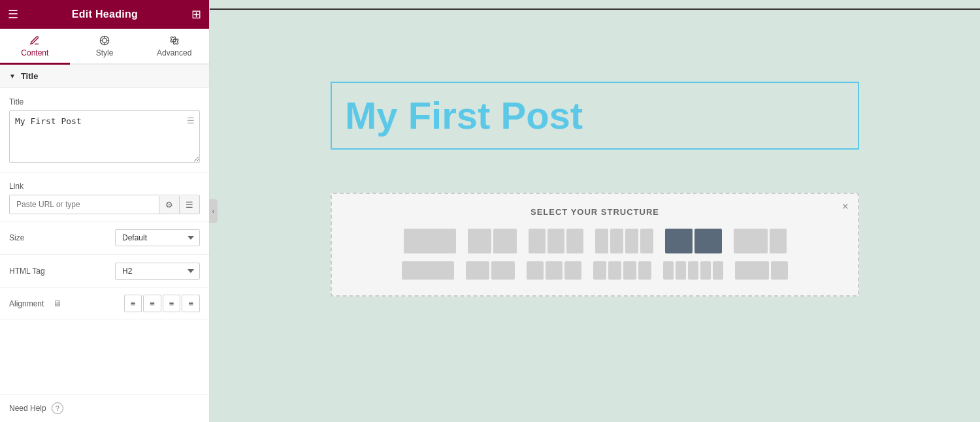 This screenshot has width=980, height=422. What do you see at coordinates (430, 241) in the screenshot?
I see `structure-1col` at bounding box center [430, 241].